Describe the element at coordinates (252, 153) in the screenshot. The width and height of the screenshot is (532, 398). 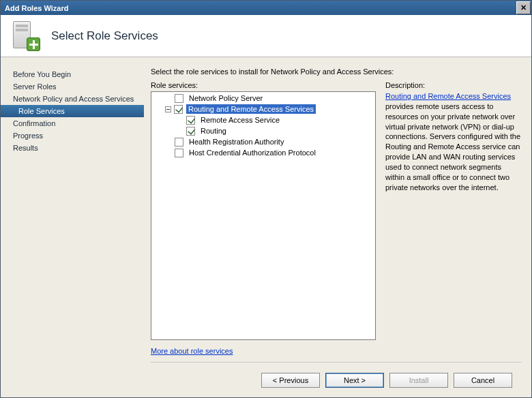
I see `tree-node-label: Host Credential Authorization Protocol` at that location.